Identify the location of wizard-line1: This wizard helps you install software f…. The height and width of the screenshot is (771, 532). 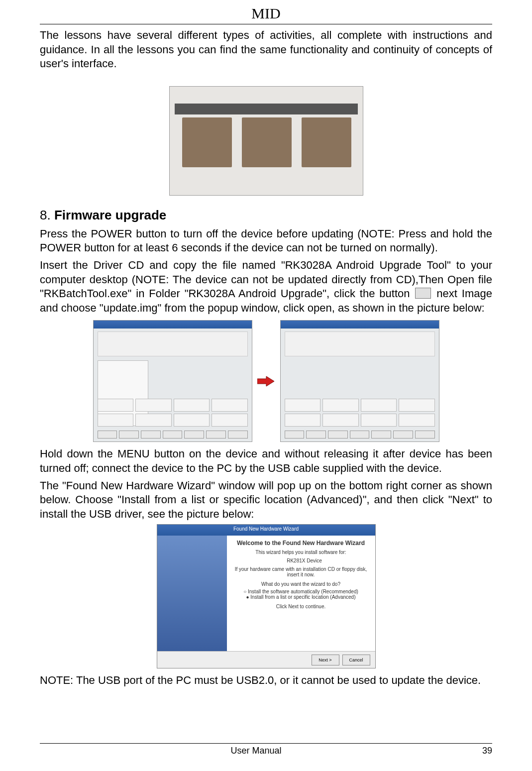
(301, 552).